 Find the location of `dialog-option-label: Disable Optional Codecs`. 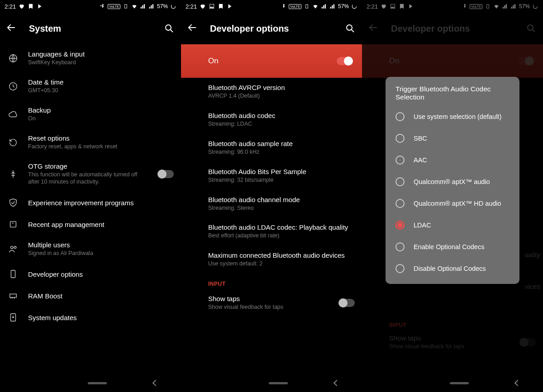

dialog-option-label: Disable Optional Codecs is located at coordinates (450, 269).